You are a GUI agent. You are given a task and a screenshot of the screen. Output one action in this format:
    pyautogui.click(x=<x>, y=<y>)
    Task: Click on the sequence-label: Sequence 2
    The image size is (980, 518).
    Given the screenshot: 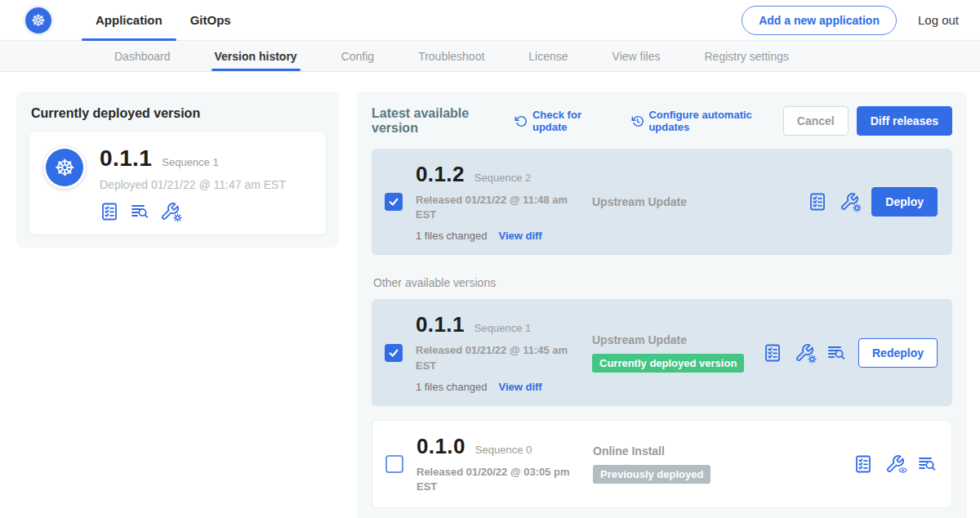 What is the action you would take?
    pyautogui.click(x=503, y=178)
    